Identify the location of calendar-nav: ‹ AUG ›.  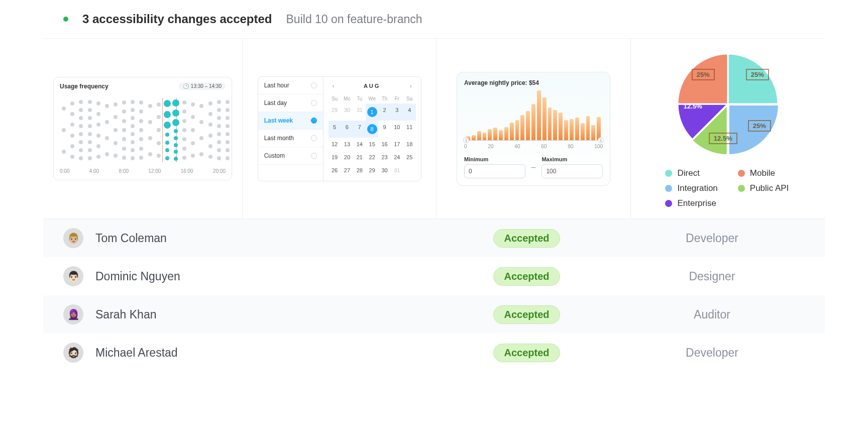
(372, 87).